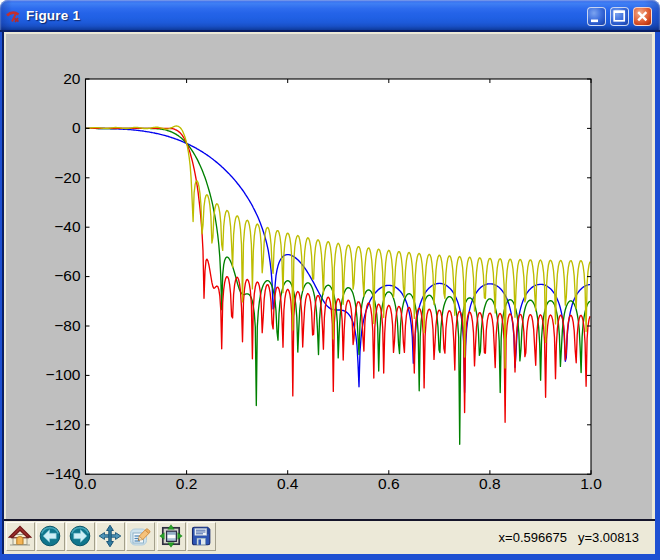 The height and width of the screenshot is (560, 660). I want to click on svg-text: 0.4, so click(288, 484).